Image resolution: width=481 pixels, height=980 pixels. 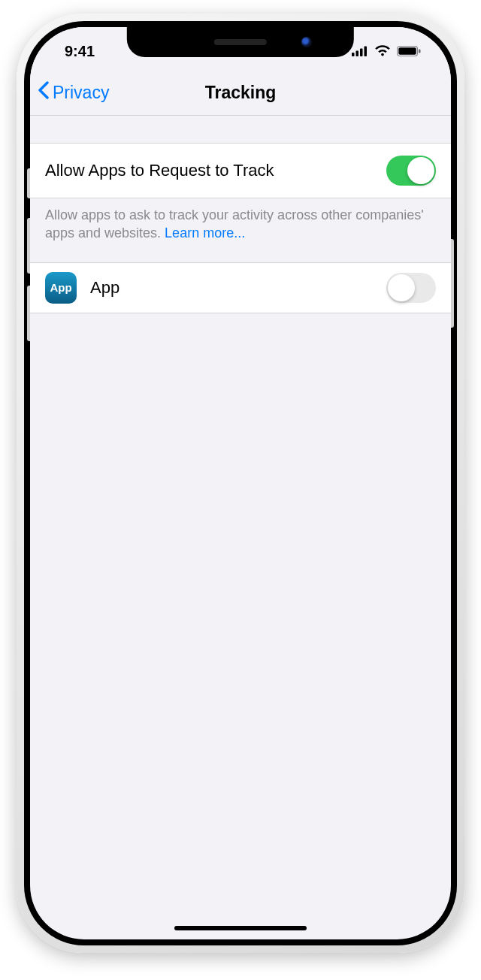 I want to click on page-title: Tracking, so click(x=240, y=93).